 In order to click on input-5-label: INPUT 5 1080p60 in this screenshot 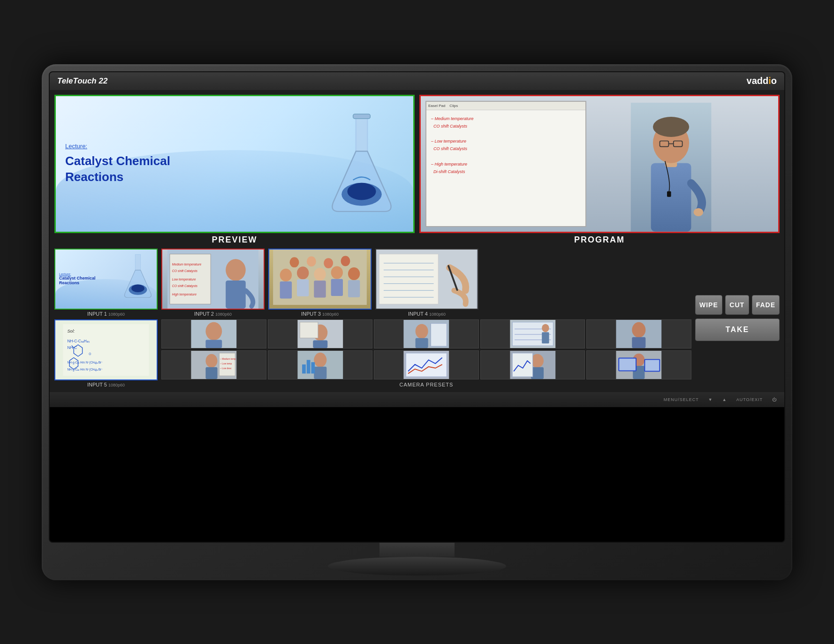, I will do `click(106, 385)`.